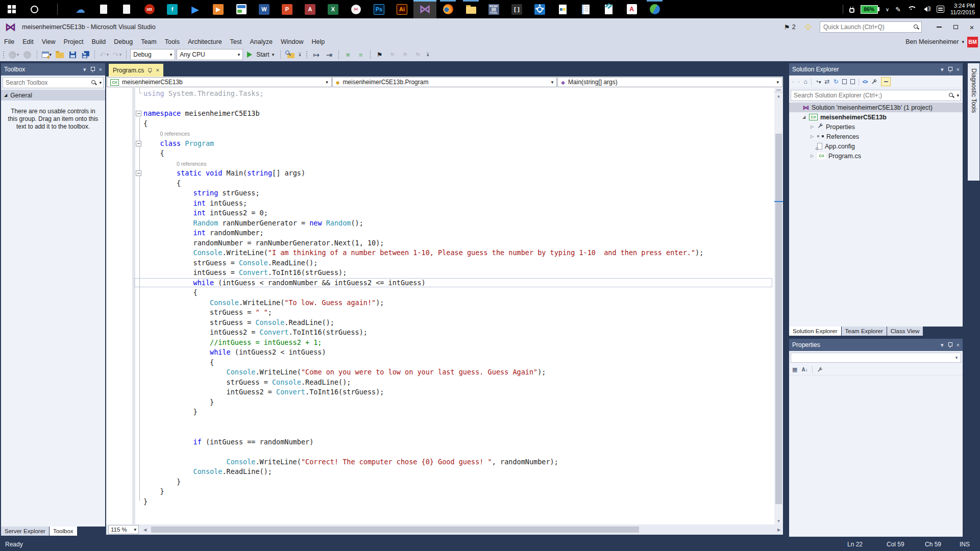  Describe the element at coordinates (261, 42) in the screenshot. I see `menu-item-analyze: Analyze` at that location.